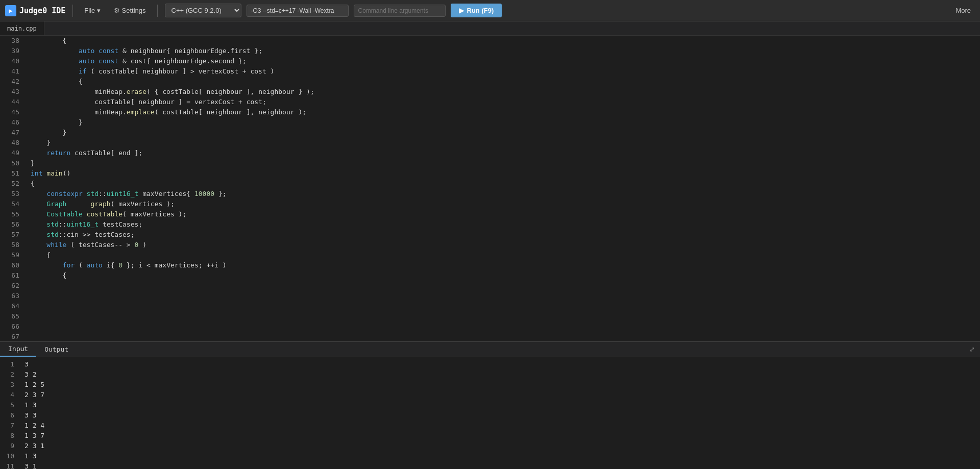 The height and width of the screenshot is (469, 980). Describe the element at coordinates (400, 11) in the screenshot. I see `args-input` at that location.